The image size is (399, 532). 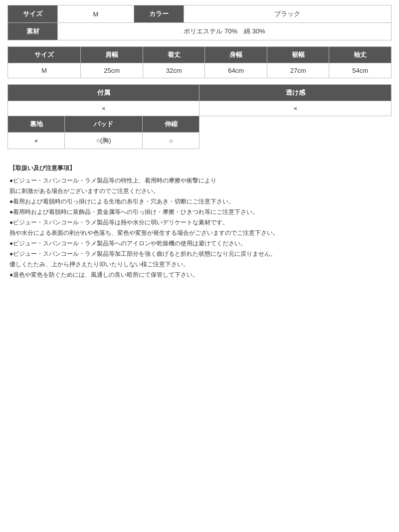 What do you see at coordinates (112, 55) in the screenshot?
I see `size-column-header: 肩幅` at bounding box center [112, 55].